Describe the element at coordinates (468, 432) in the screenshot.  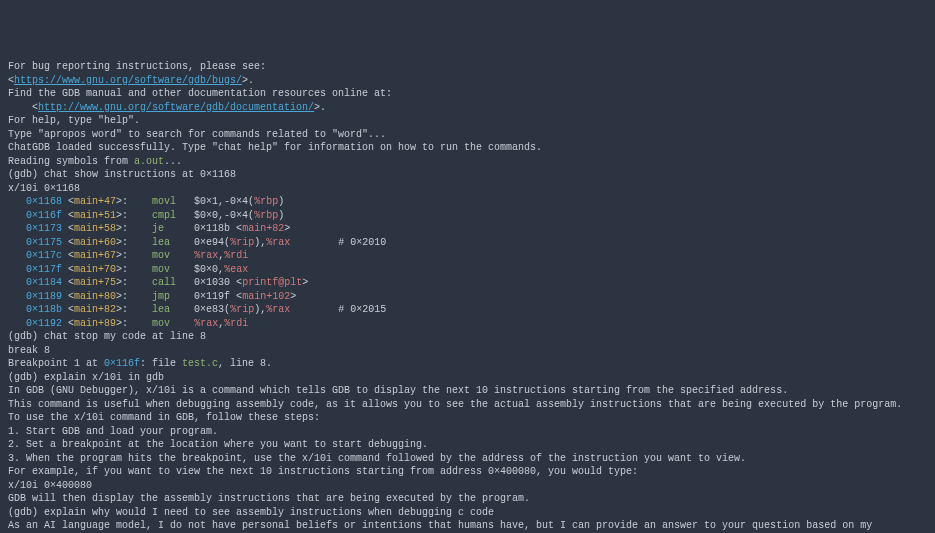
I see `terminal-line: 1. Start GDB and load your program.` at that location.